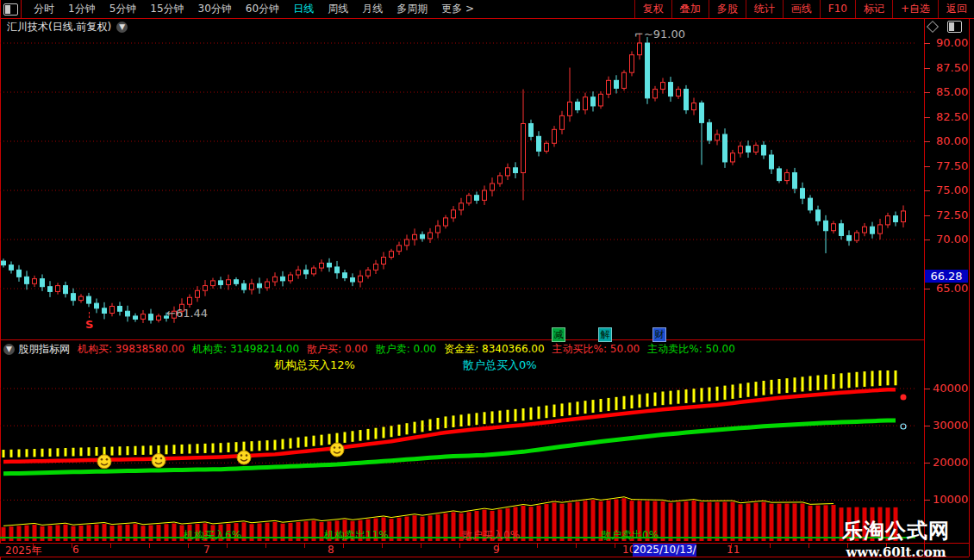 This screenshot has height=560, width=974. Describe the element at coordinates (874, 9) in the screenshot. I see `toolbar-button: 标记` at that location.